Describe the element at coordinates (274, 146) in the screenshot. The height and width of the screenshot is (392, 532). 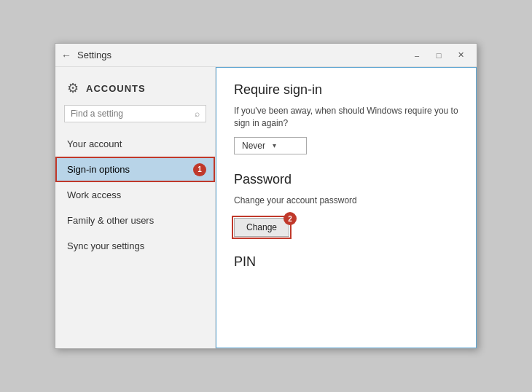
I see `dropdown-arrow-icon: ▾` at that location.